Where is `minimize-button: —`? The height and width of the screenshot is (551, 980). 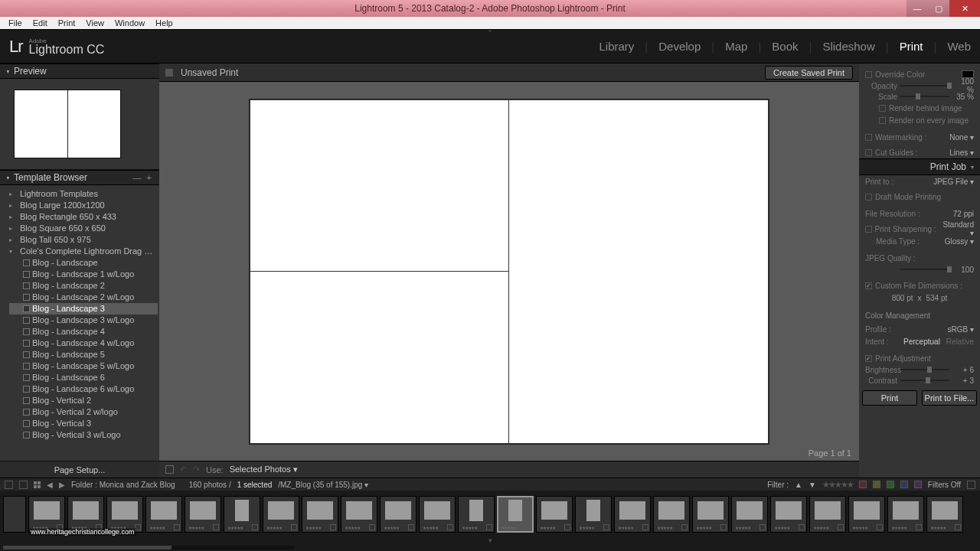 minimize-button: — is located at coordinates (917, 8).